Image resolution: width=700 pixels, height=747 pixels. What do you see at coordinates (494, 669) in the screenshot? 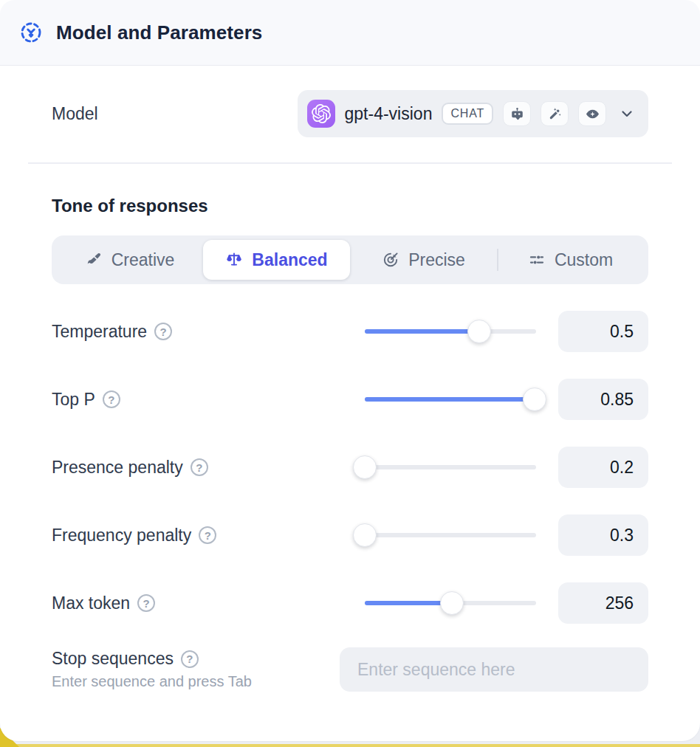
I see `stop-sequence-input` at bounding box center [494, 669].